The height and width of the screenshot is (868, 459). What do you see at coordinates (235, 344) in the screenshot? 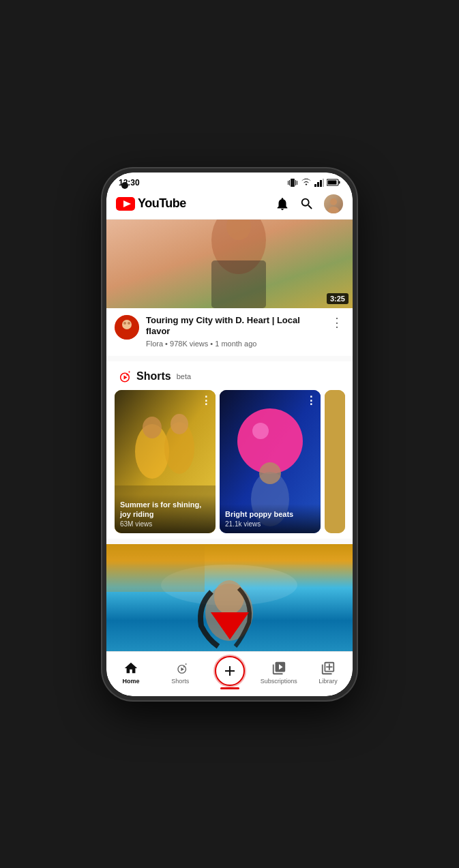
I see `video-meta: Flora • 978K views • 1 month ago` at bounding box center [235, 344].